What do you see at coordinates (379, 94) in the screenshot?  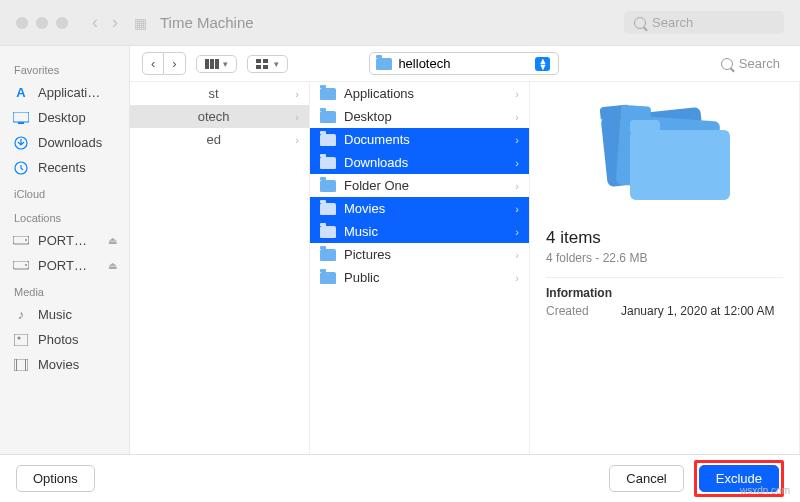 I see `item-label: Applications` at bounding box center [379, 94].